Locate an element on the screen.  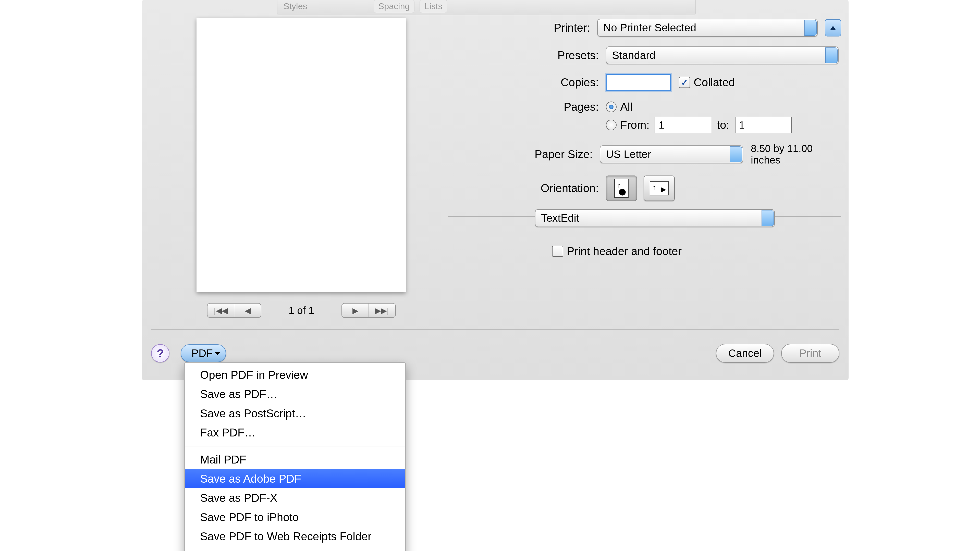
presets-label: Presets: is located at coordinates (528, 56).